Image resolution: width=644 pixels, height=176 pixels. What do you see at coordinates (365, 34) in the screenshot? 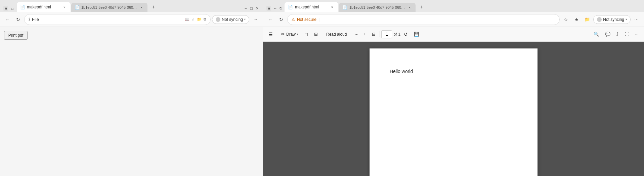
I see `zoom-in-icon: +` at bounding box center [365, 34].